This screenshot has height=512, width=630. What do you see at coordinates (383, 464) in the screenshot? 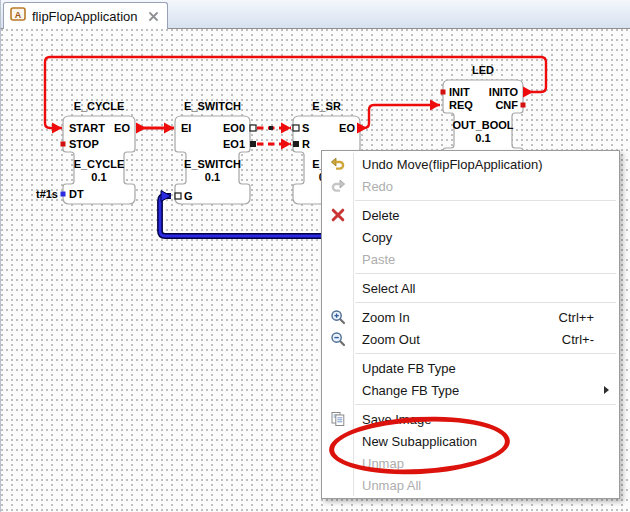
I see `menu-item-label: Unmap` at bounding box center [383, 464].